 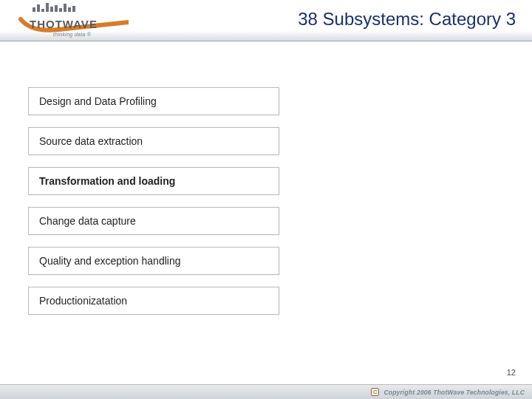 I want to click on logo-bars-icon, so click(x=85, y=7).